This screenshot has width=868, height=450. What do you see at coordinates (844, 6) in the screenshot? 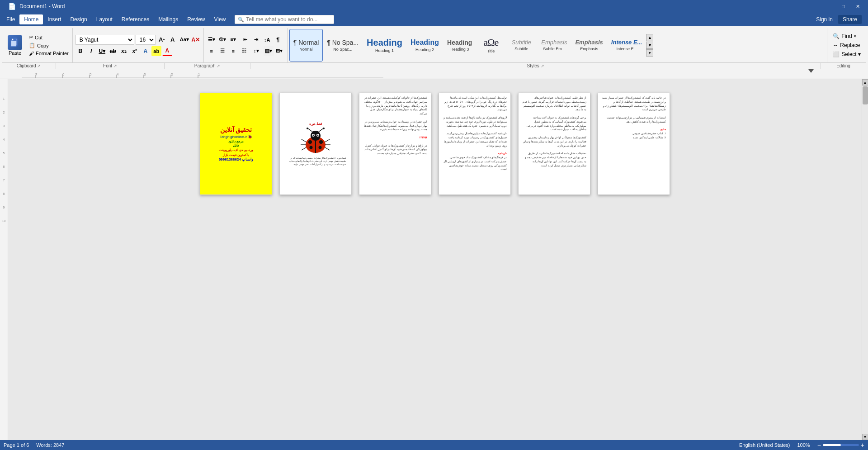
I see `maximize-button: □` at bounding box center [844, 6].